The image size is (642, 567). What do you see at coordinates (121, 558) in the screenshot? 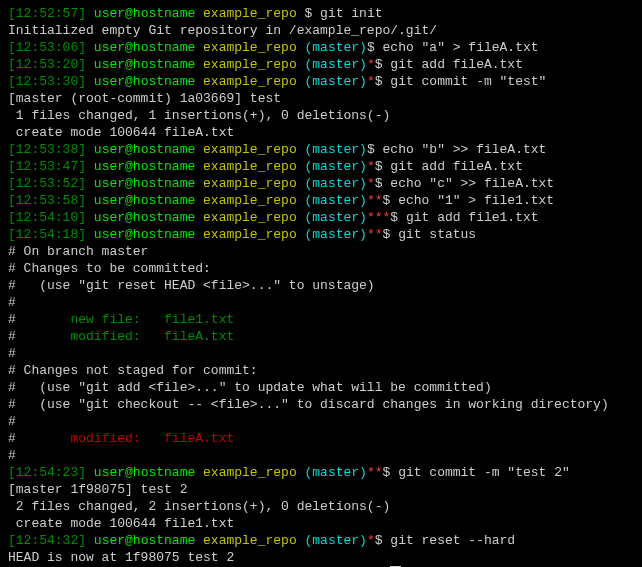
I see `output-text: HEAD is now at 1f98075 test 2` at bounding box center [121, 558].